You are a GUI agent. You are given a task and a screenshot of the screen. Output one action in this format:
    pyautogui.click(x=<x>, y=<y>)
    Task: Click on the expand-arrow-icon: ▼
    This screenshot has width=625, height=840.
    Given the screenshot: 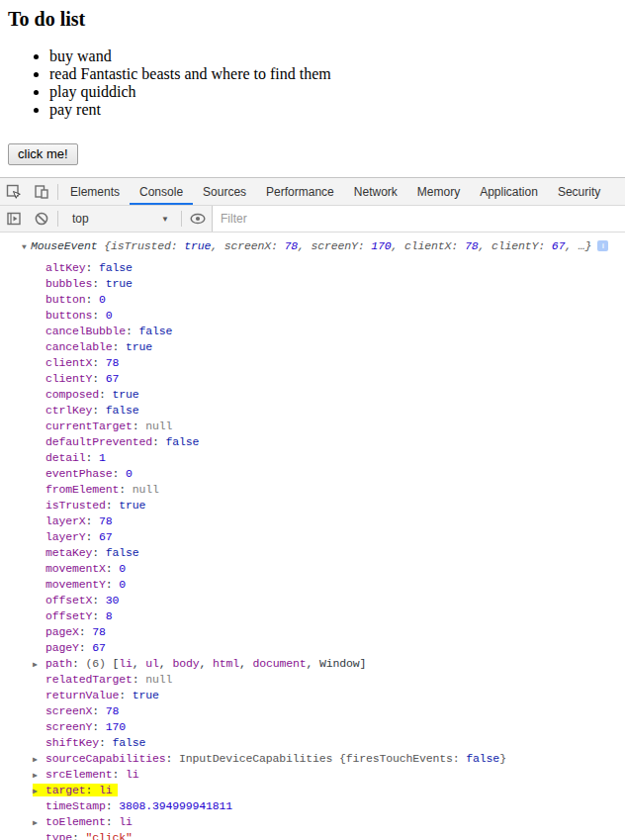 What is the action you would take?
    pyautogui.click(x=26, y=247)
    